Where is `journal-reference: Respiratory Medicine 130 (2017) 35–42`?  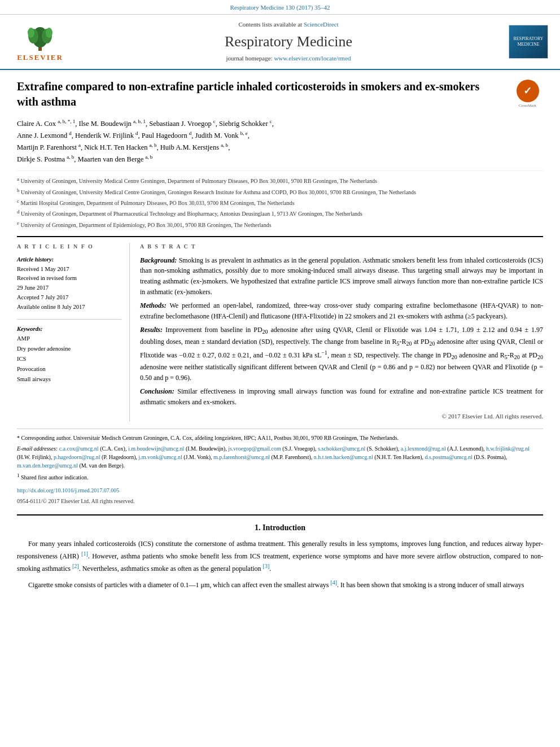
journal-reference: Respiratory Medicine 130 (2017) 35–42 is located at coordinates (280, 7).